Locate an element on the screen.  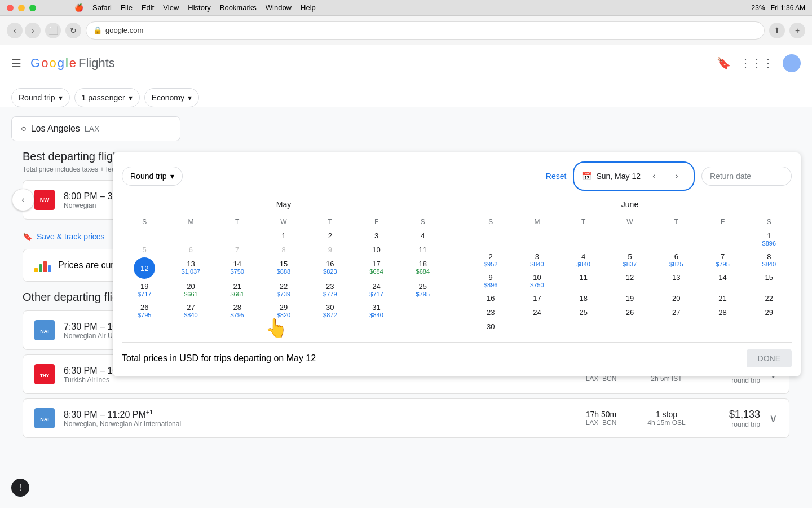
prev-month-button: ‹ is located at coordinates (654, 176).